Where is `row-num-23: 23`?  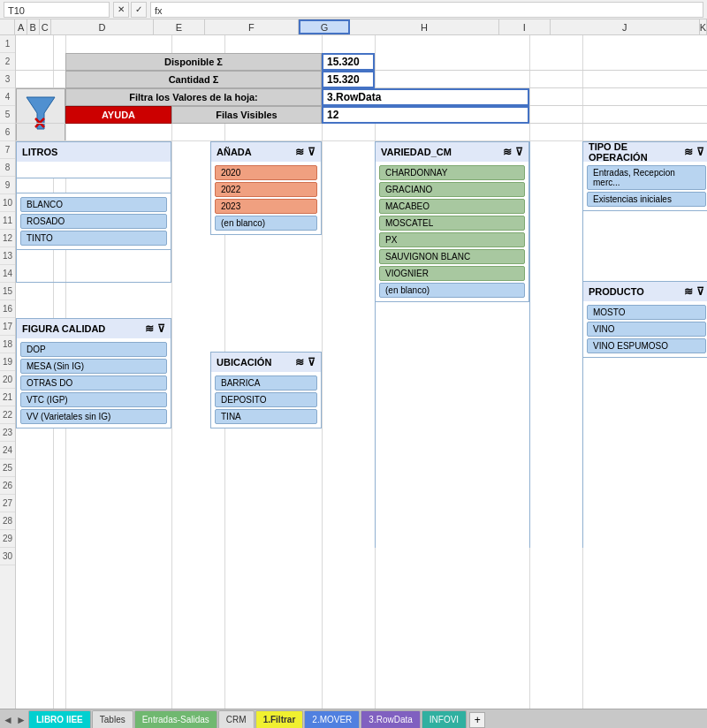 row-num-23: 23 is located at coordinates (7, 433).